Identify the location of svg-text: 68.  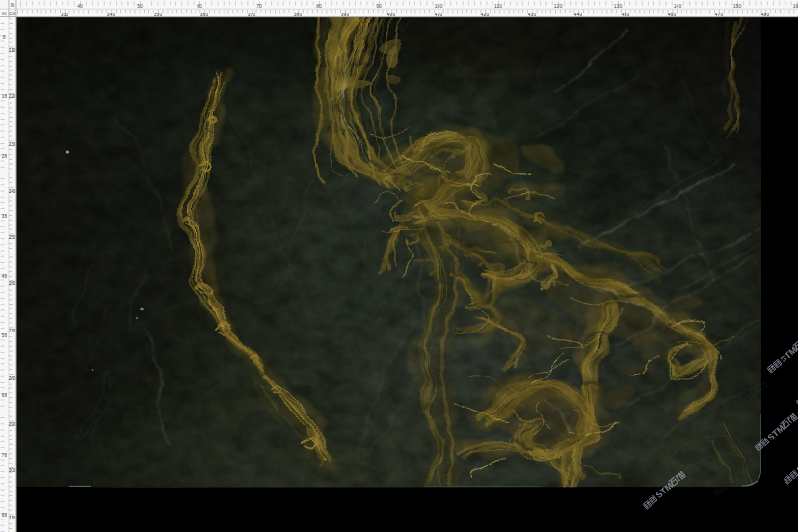
(5, 395).